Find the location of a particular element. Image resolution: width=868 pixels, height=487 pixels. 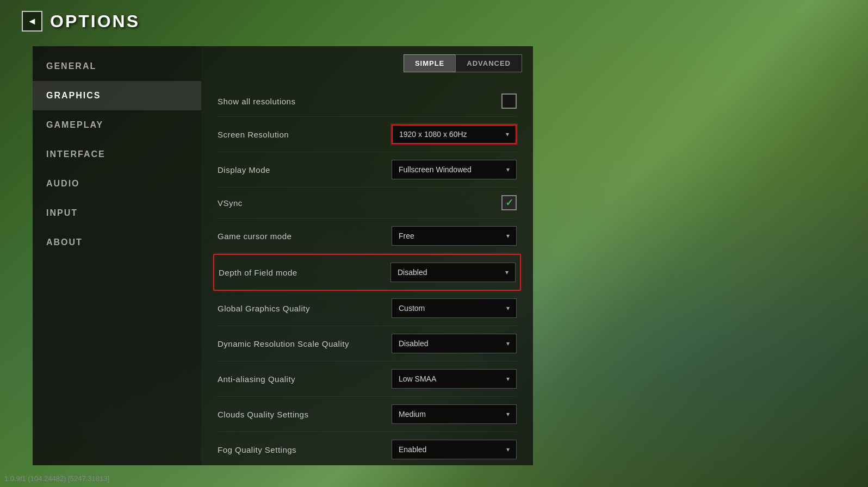

dropdown-display-mode: Fullscreen Windowed▾ is located at coordinates (454, 170).